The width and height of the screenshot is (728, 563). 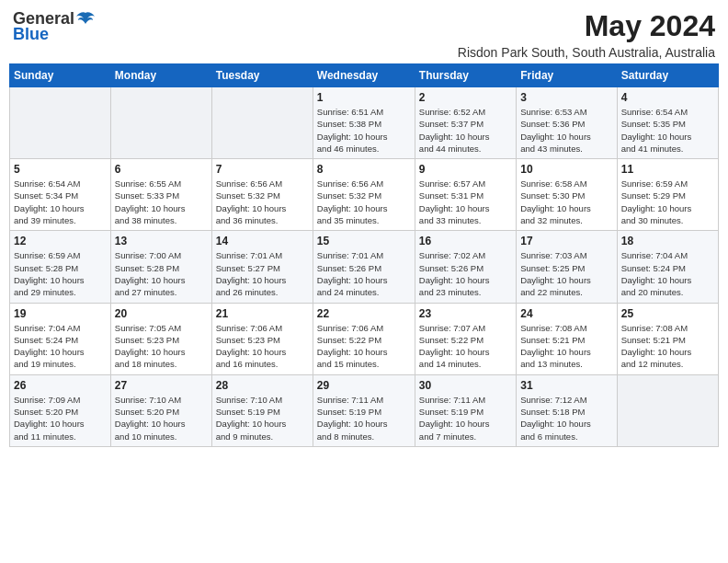 I want to click on day-number: 17, so click(x=566, y=241).